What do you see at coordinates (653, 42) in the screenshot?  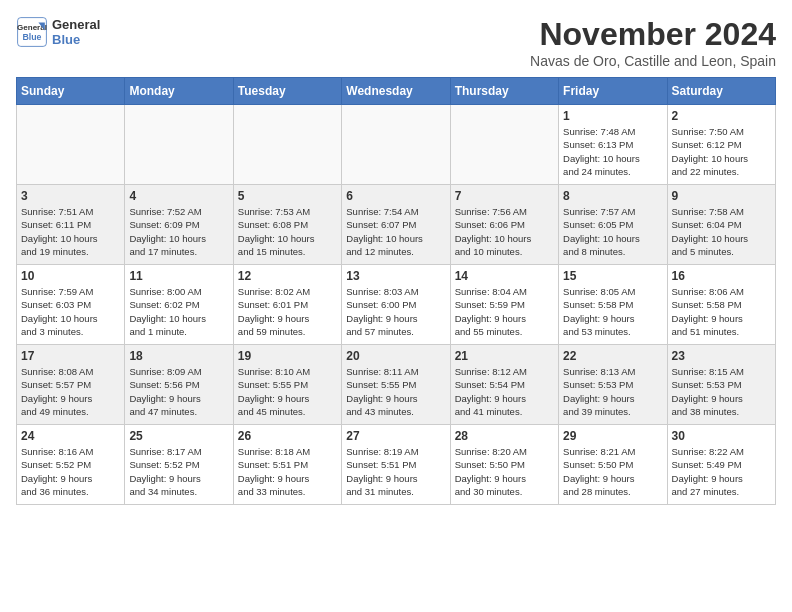 I see `title-area: November 2024 Navas de Oro, Castille and…` at bounding box center [653, 42].